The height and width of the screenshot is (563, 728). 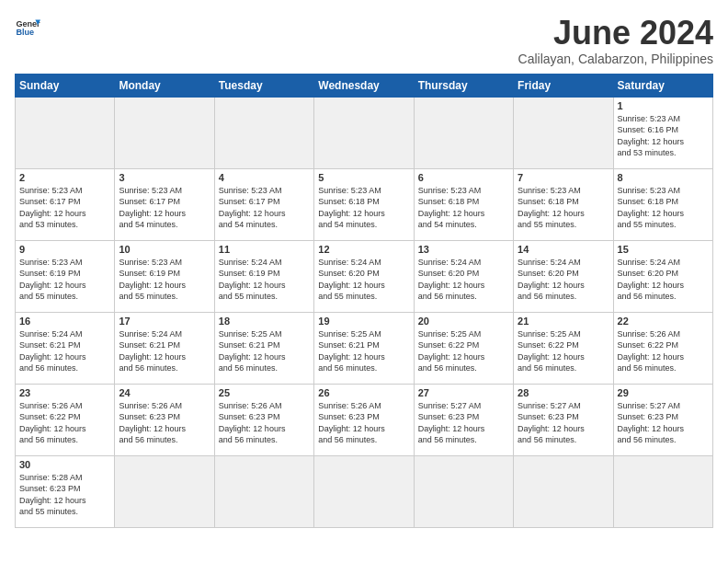 I want to click on day-number: 10, so click(x=164, y=249).